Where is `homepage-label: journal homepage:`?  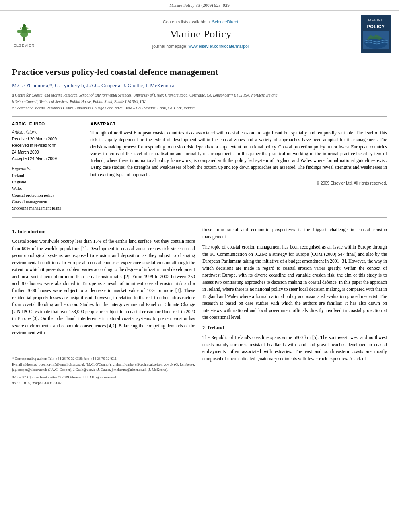 homepage-label: journal homepage: is located at coordinates (170, 46).